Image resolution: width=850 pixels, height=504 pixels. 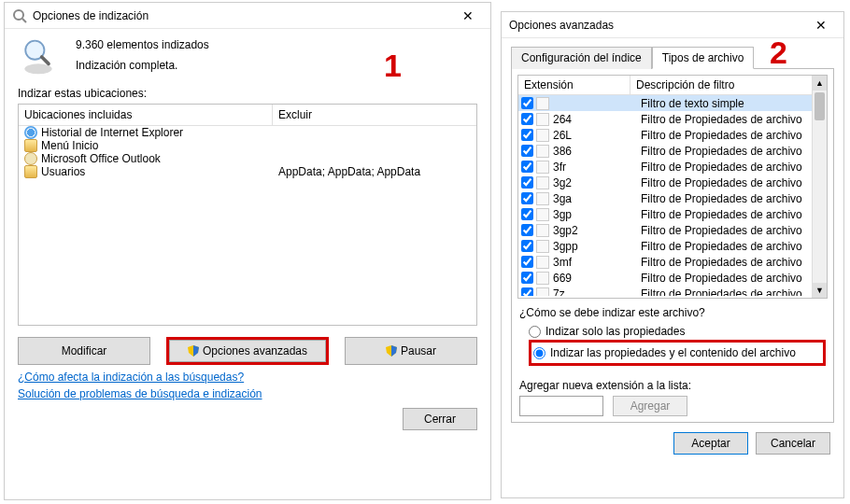 What do you see at coordinates (375, 159) in the screenshot?
I see `exclude-value` at bounding box center [375, 159].